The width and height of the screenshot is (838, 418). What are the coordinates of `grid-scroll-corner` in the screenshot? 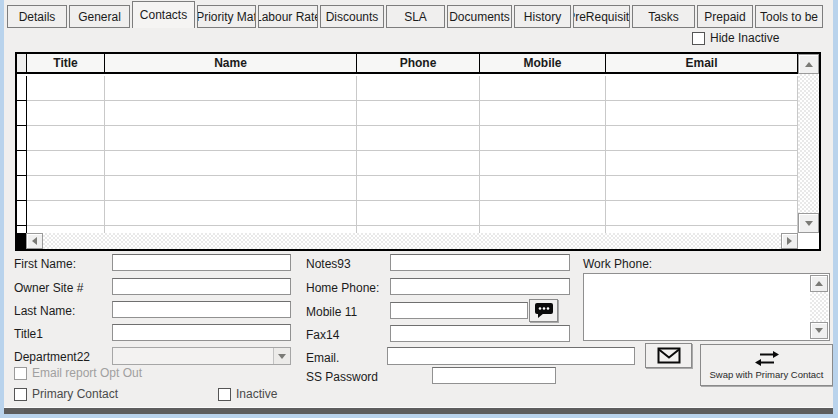 It's located at (808, 241).